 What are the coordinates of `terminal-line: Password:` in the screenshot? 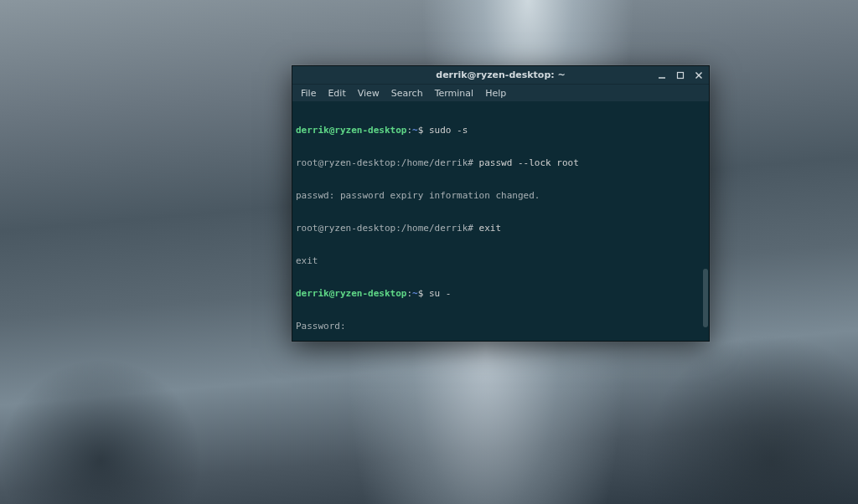 It's located at (501, 327).